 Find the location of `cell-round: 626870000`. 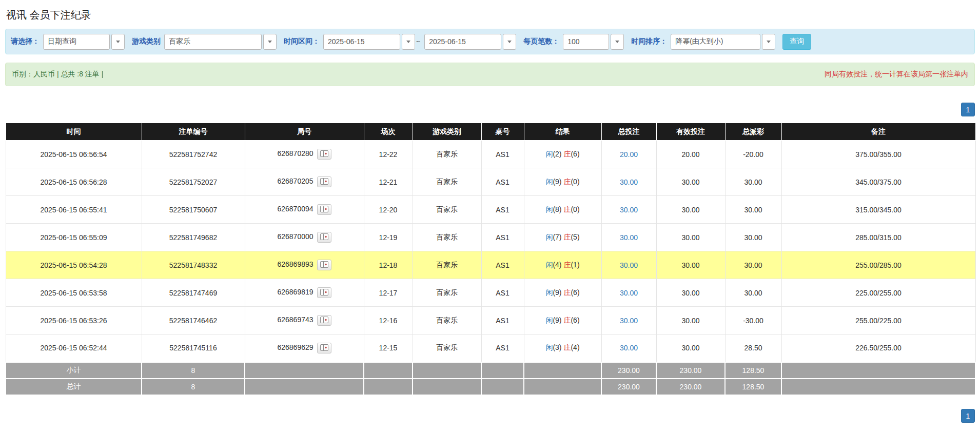

cell-round: 626870000 is located at coordinates (304, 238).